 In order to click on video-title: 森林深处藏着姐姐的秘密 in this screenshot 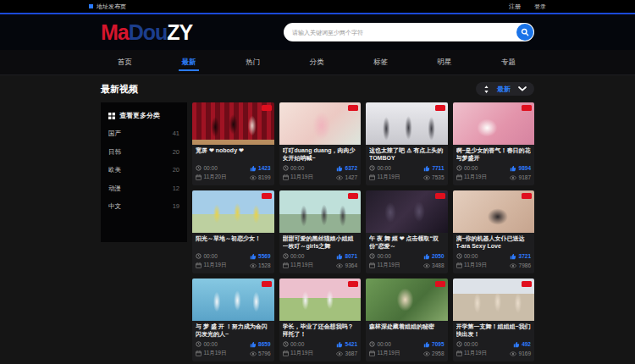, I will do `click(406, 331)`.